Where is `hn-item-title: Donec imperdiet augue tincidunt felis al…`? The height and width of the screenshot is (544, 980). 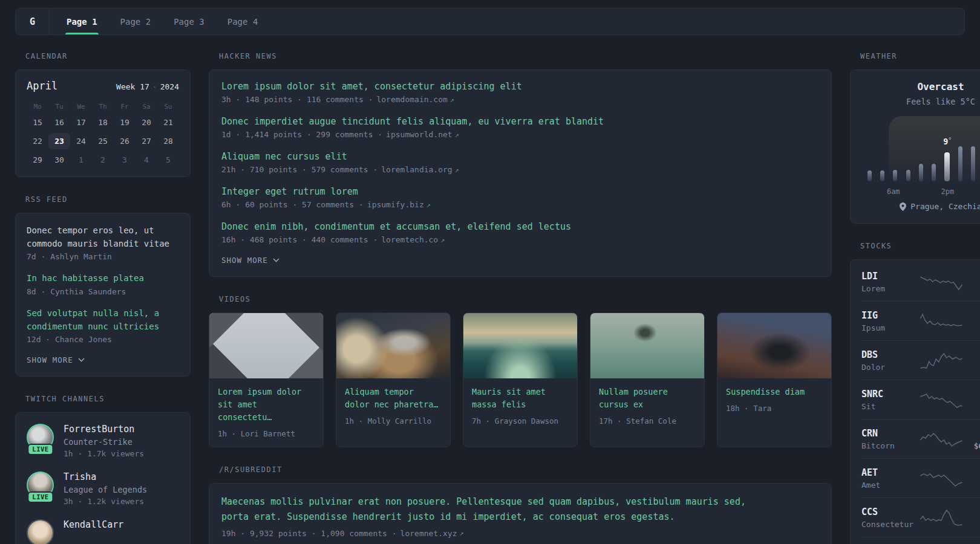 hn-item-title: Donec imperdiet augue tincidunt felis al… is located at coordinates (520, 121).